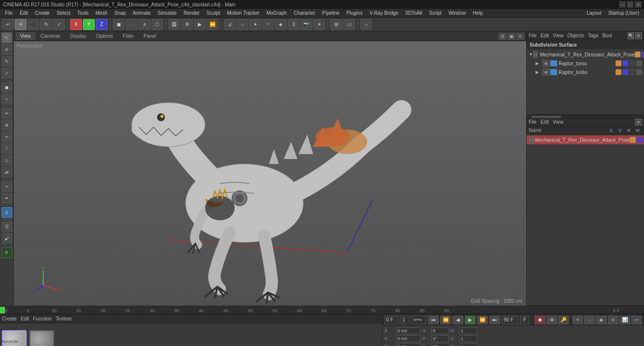 The height and width of the screenshot is (346, 644). I want to click on obj-header-bool: Bool, so click(607, 35).